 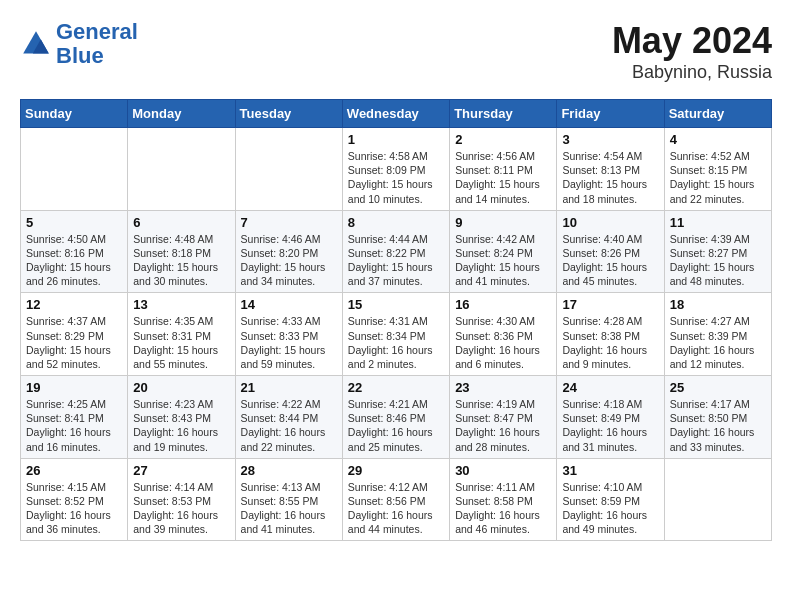 What do you see at coordinates (74, 252) in the screenshot?
I see `calendar-cell: 5Sunrise: 4:50 AM Sunset: 8:16 PM Daylig…` at bounding box center [74, 252].